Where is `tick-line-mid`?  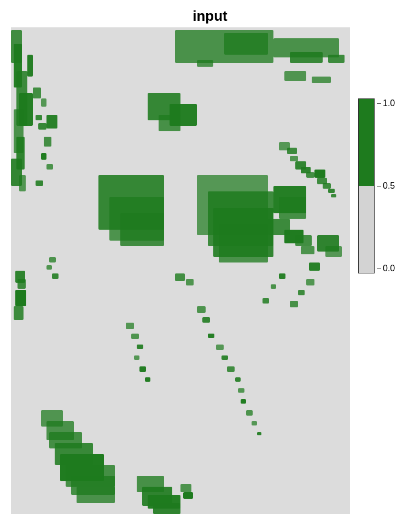
tick-line-mid is located at coordinates (379, 186).